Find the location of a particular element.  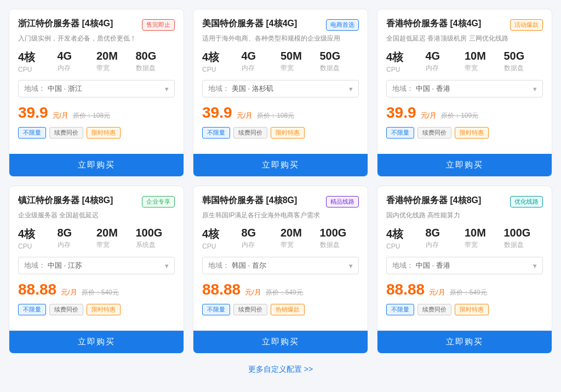

region-select-hk1: 地域： 中国 · 香港 ▾ is located at coordinates (465, 89).